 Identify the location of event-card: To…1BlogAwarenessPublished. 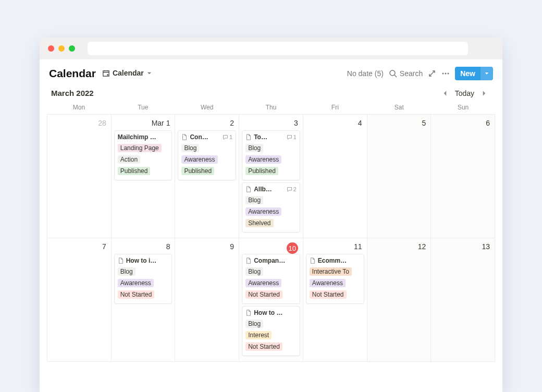
(271, 155).